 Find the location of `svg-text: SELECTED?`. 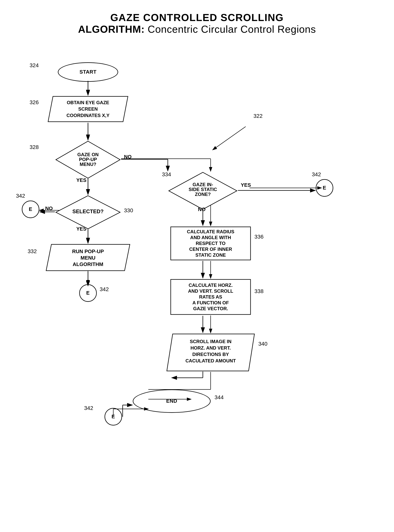

svg-text: SELECTED? is located at coordinates (88, 211).